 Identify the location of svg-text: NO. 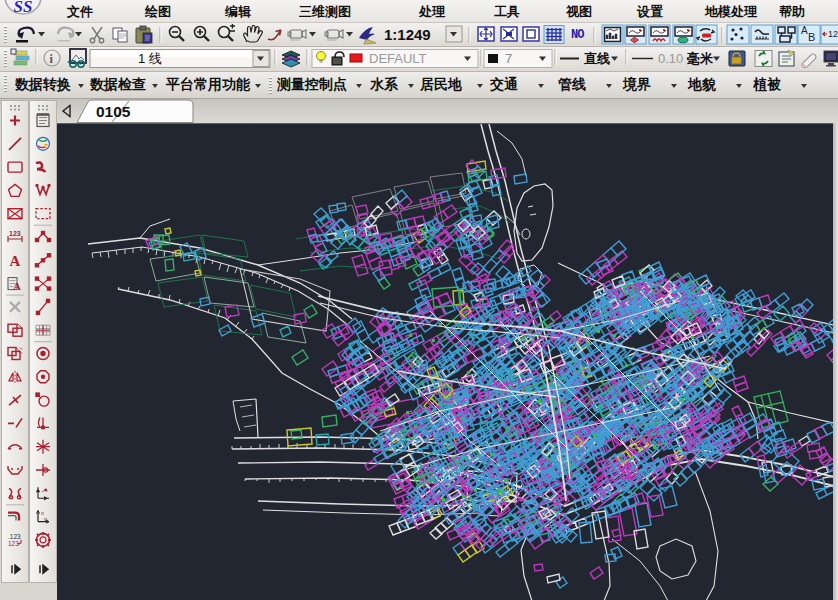
(578, 35).